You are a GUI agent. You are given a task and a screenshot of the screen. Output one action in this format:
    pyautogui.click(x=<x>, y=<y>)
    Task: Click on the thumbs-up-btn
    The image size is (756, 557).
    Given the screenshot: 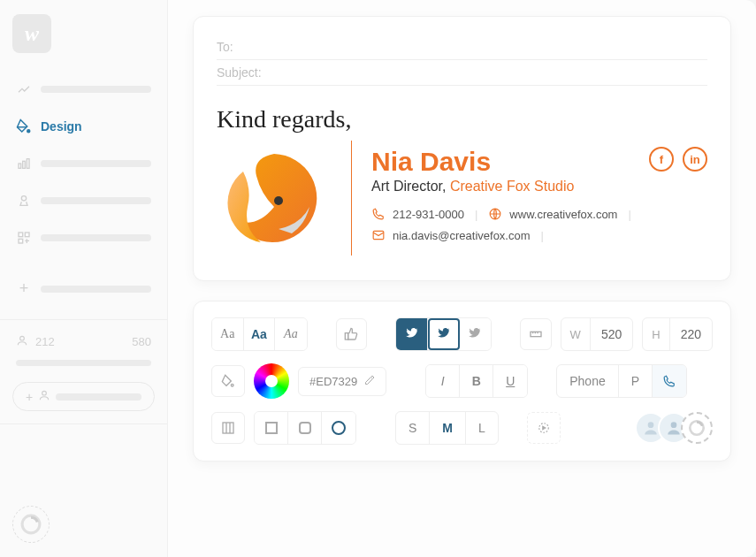 What is the action you would take?
    pyautogui.click(x=352, y=334)
    